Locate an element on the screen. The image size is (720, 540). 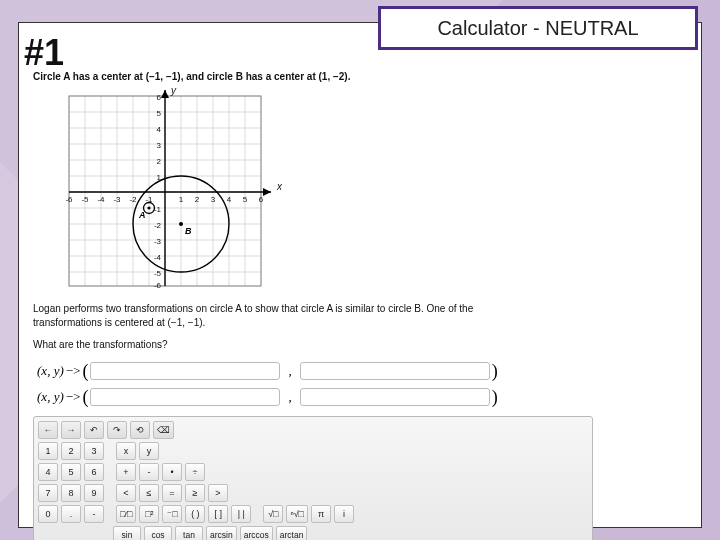
key-neg-exp: ⁻□ is located at coordinates (172, 514).